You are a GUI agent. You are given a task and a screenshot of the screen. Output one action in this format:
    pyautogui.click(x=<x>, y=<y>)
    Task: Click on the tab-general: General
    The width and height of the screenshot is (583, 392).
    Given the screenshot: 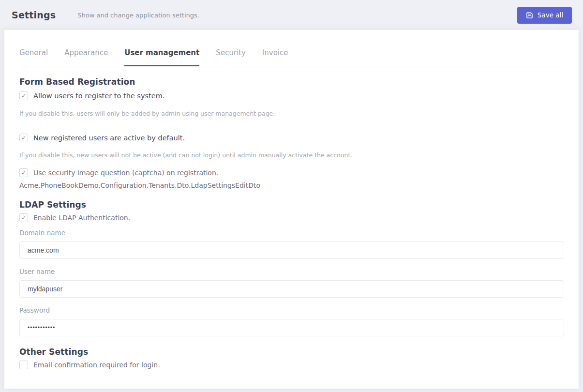 What is the action you would take?
    pyautogui.click(x=34, y=57)
    